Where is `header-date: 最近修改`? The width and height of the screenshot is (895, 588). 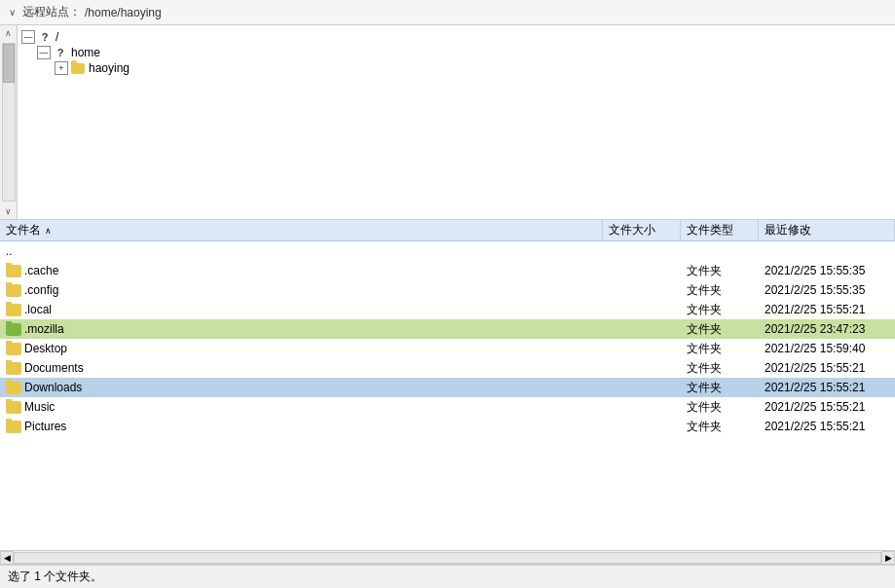
header-date: 最近修改 is located at coordinates (827, 230).